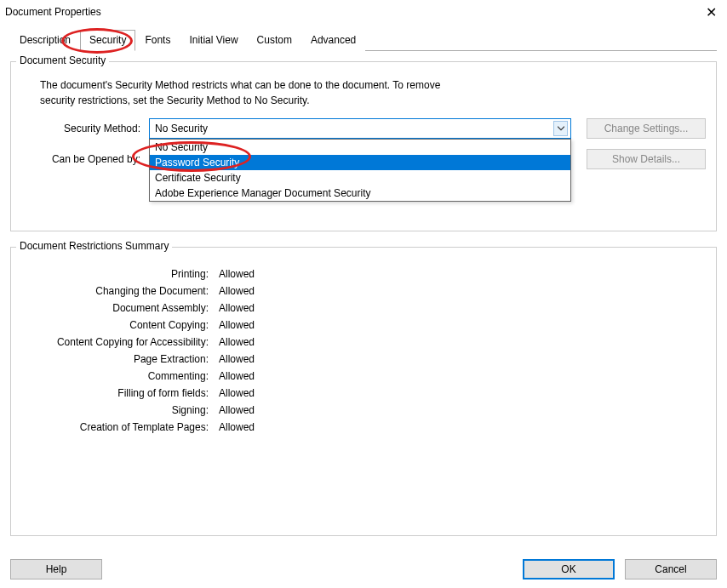 The height and width of the screenshot is (588, 727). I want to click on dropdown-option-aem-security: Adobe Experience Manager Document Securi…, so click(360, 193).